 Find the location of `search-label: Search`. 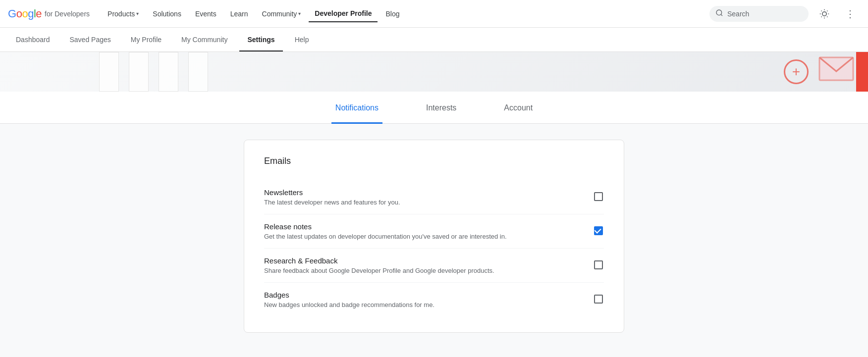

search-label: Search is located at coordinates (738, 14).